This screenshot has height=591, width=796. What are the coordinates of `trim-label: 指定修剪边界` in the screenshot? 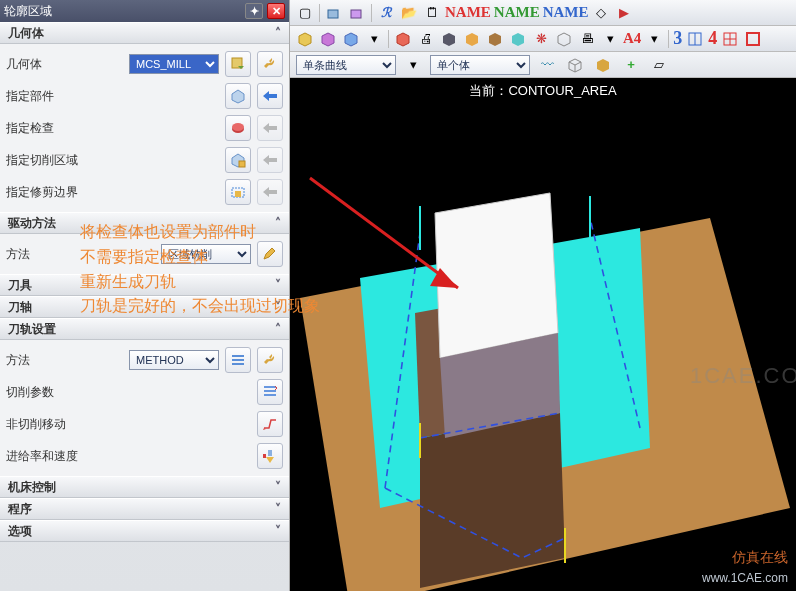 It's located at (112, 192).